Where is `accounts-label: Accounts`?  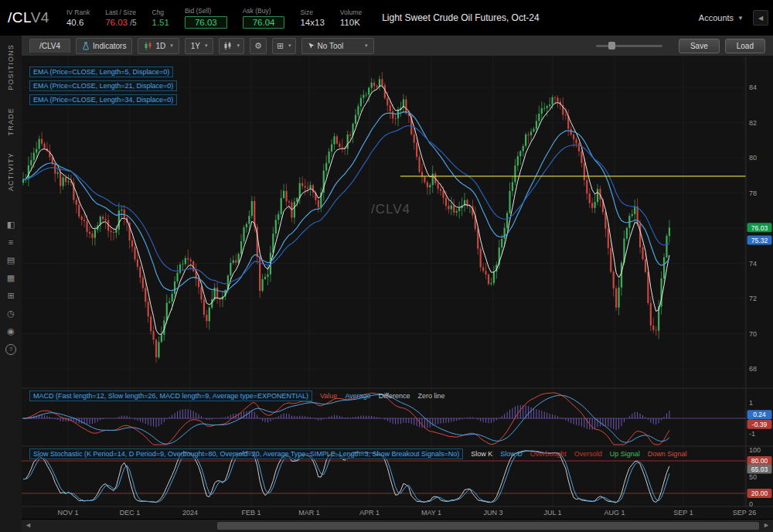 accounts-label: Accounts is located at coordinates (716, 18).